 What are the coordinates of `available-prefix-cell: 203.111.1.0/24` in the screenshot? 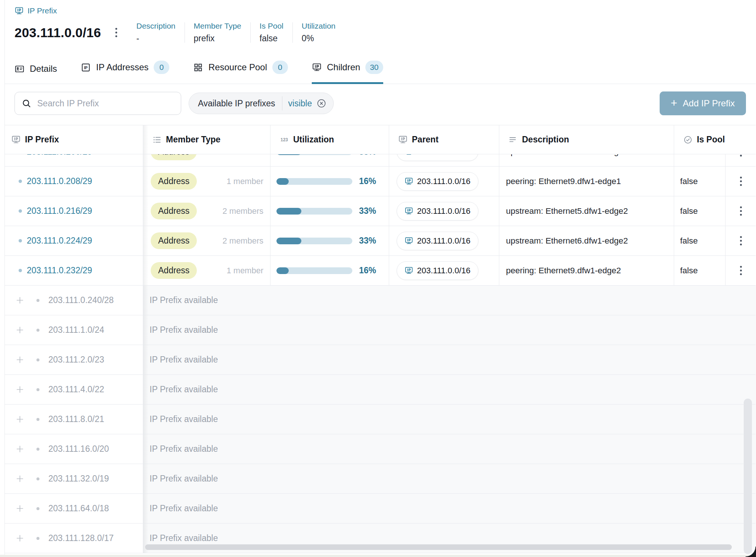 It's located at (74, 330).